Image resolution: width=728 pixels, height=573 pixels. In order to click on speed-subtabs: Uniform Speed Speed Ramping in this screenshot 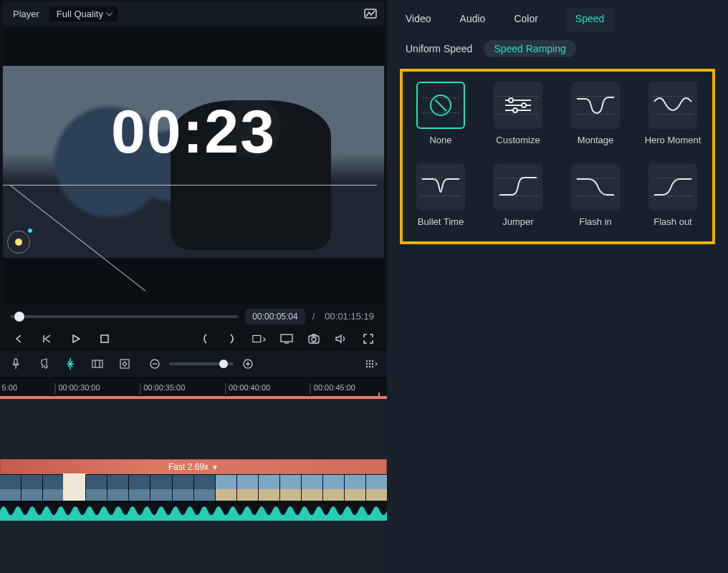, I will do `click(557, 50)`.